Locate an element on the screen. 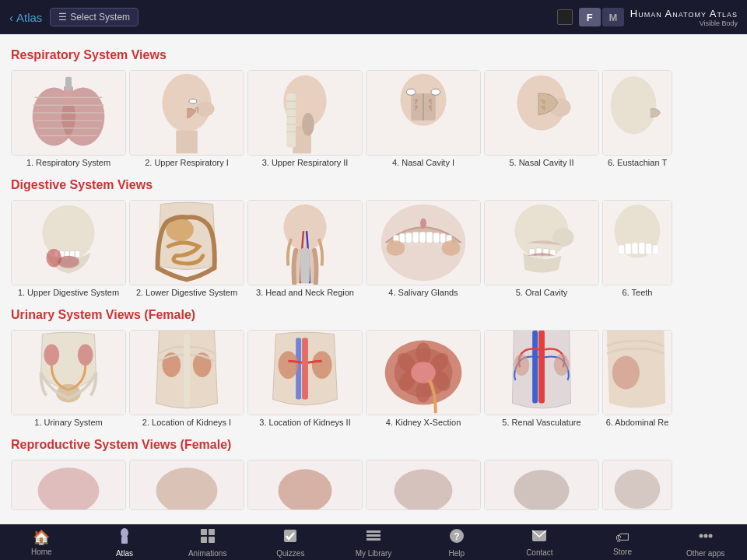 The width and height of the screenshot is (747, 560). list-item: 2. Lower Digestive System is located at coordinates (187, 249).